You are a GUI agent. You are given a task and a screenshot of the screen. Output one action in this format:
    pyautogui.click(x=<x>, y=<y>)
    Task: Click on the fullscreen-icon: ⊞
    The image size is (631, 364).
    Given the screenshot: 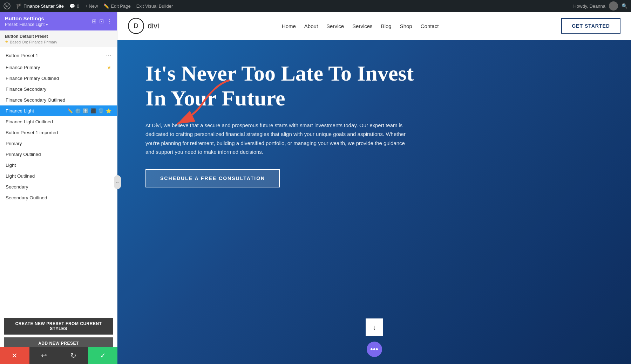 What is the action you would take?
    pyautogui.click(x=94, y=21)
    